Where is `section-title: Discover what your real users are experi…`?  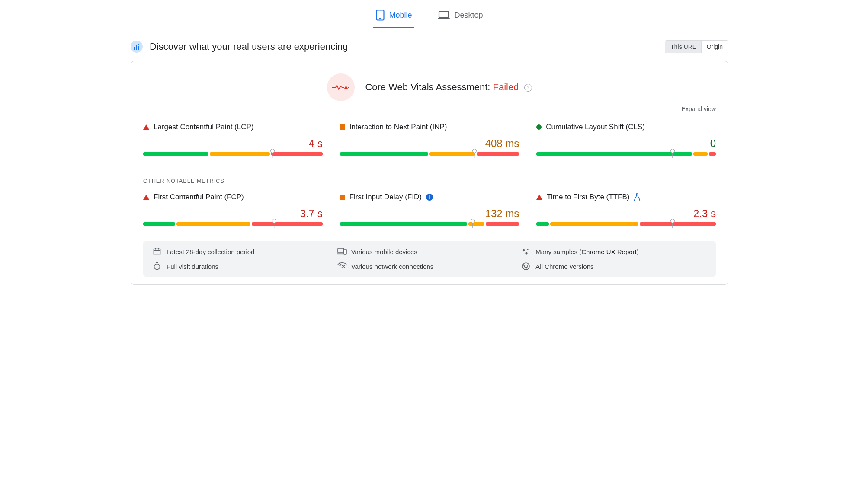 section-title: Discover what your real users are experi… is located at coordinates (249, 47).